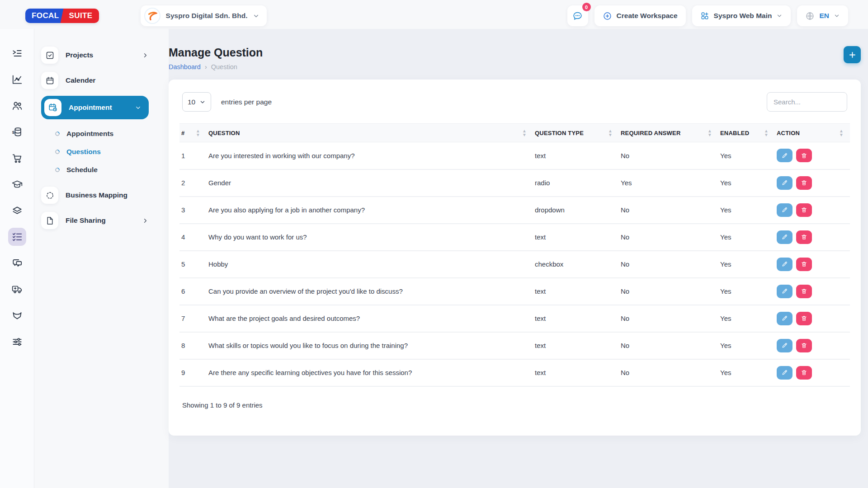 The height and width of the screenshot is (488, 868). What do you see at coordinates (95, 195) in the screenshot?
I see `sidebar-item-business-mapping: Business Mapping` at bounding box center [95, 195].